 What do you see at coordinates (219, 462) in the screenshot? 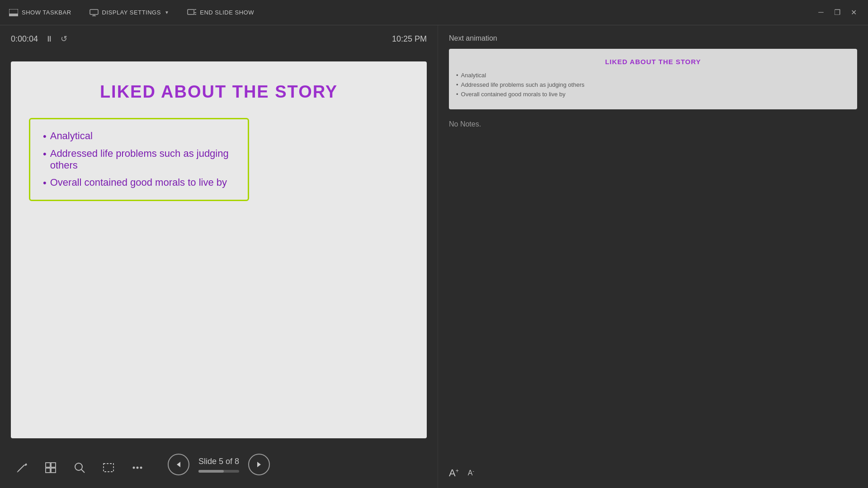
I see `slide-counter: Slide 5 of 8` at bounding box center [219, 462].